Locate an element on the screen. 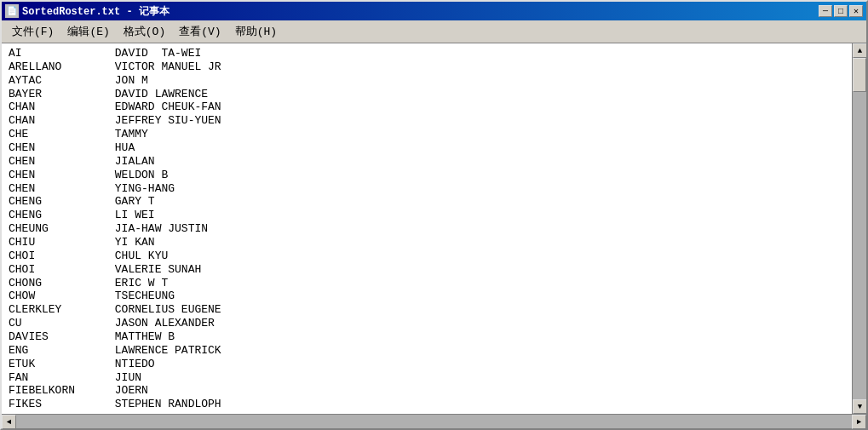 This screenshot has height=430, width=868. maximize-button: □ is located at coordinates (841, 11).